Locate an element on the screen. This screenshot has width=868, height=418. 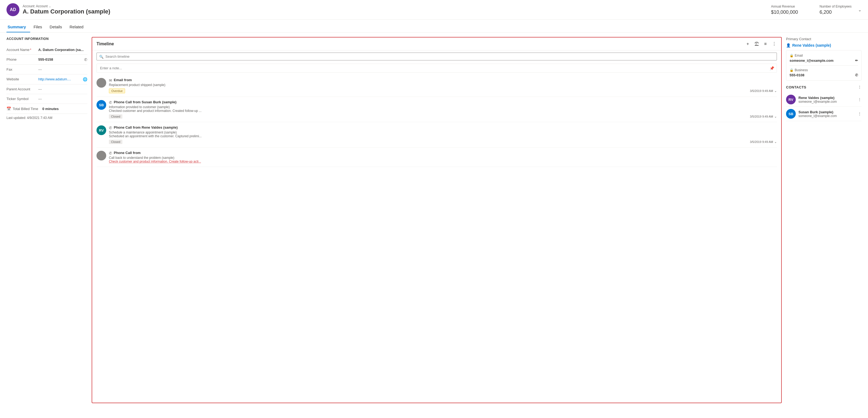
contact-avatar: RV is located at coordinates (791, 100).